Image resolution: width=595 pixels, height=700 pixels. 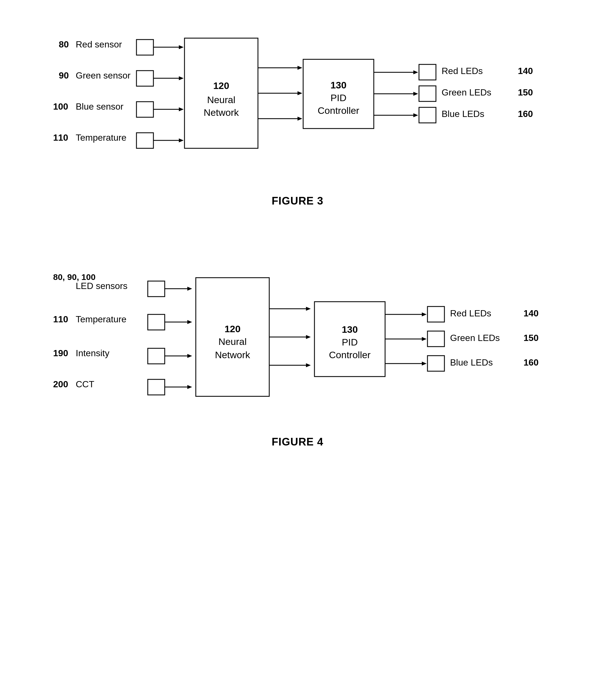 I want to click on label-red-leds-4: Red LEDs, so click(x=471, y=313).